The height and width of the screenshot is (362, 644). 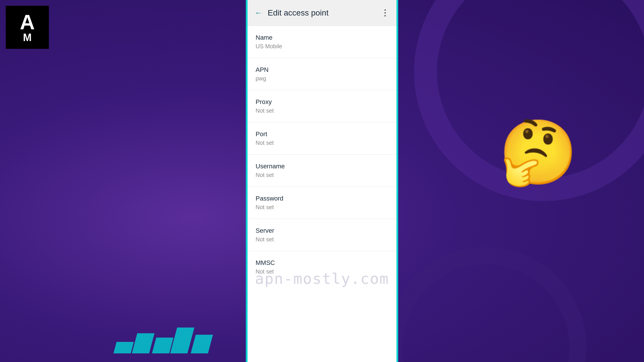 I want to click on setting-server-label: Server, so click(x=322, y=231).